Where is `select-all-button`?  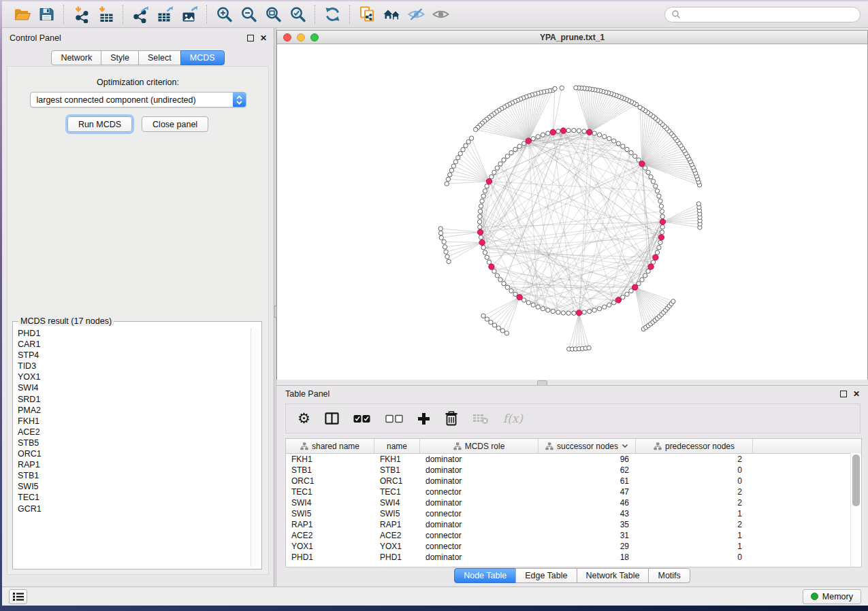
select-all-button is located at coordinates (362, 419).